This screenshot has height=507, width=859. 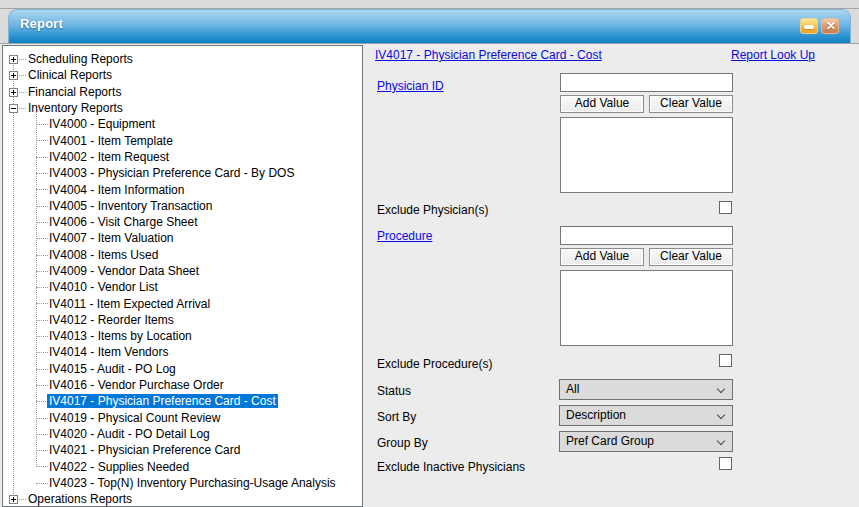 What do you see at coordinates (182, 287) in the screenshot?
I see `tree-item: IV4010 - Vendor List` at bounding box center [182, 287].